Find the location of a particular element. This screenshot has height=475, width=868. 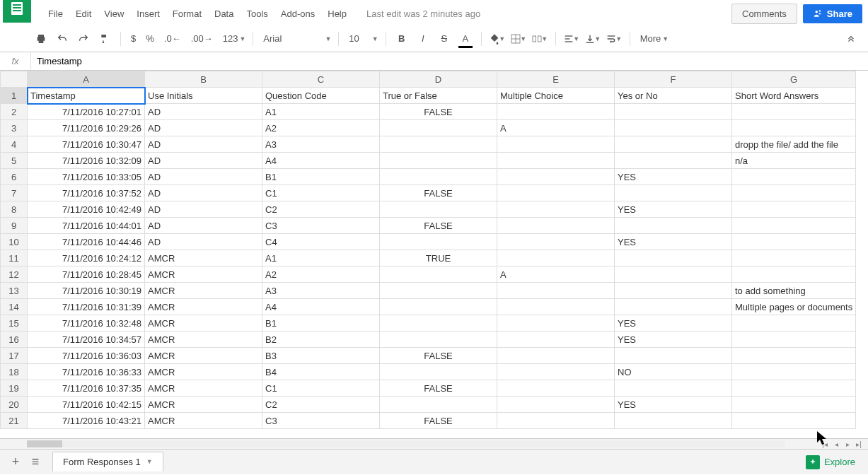

cell: 7/11/2016 10:27:01 is located at coordinates (86, 112).